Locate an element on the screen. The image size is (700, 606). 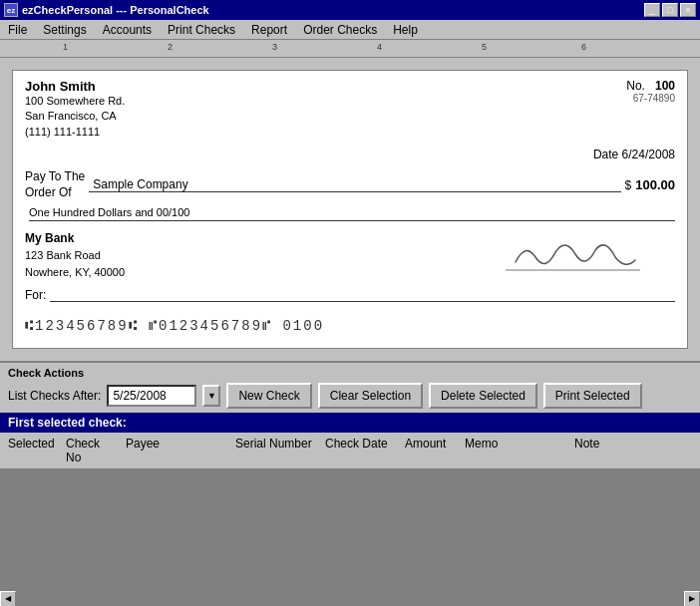
ruler-mark-6: 6 is located at coordinates (584, 47).